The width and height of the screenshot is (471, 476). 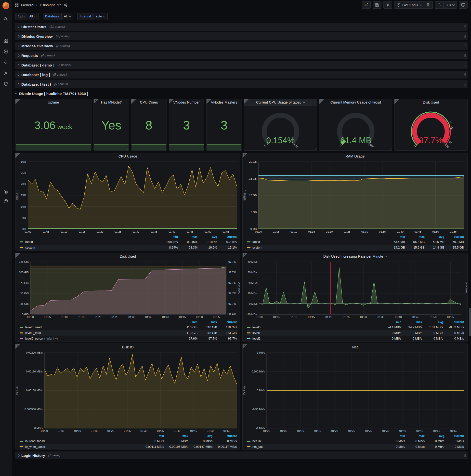 What do you see at coordinates (241, 65) in the screenshot?
I see `row-database-demo-: Database: [ demo ](5 panels)` at bounding box center [241, 65].